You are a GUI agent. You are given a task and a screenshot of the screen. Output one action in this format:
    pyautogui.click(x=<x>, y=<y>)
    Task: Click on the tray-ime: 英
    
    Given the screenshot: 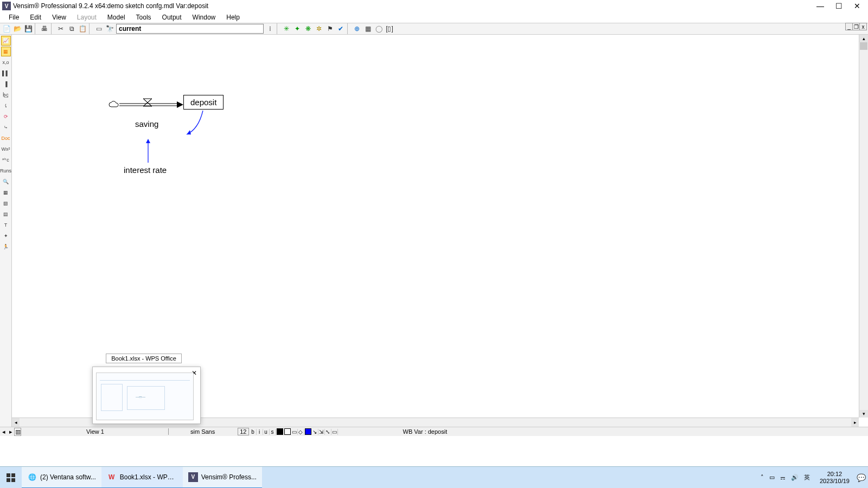 What is the action you would take?
    pyautogui.click(x=807, y=477)
    